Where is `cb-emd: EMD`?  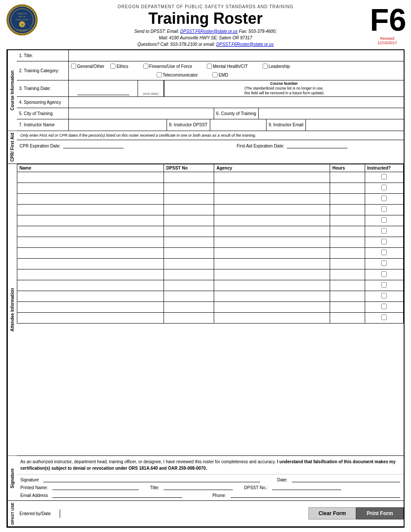 cb-emd: EMD is located at coordinates (220, 75).